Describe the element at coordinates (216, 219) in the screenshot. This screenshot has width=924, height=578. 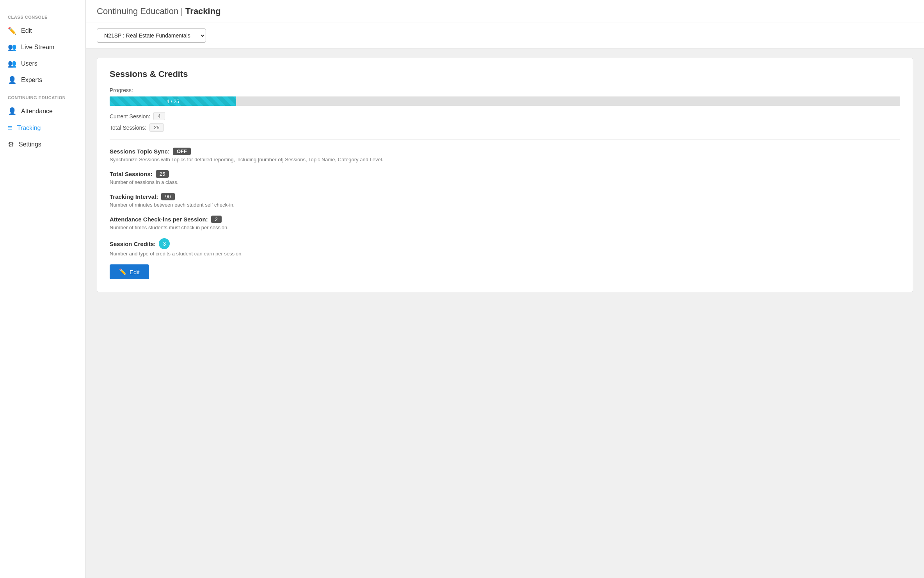
I see `attendance-checkins-badge: 2` at that location.